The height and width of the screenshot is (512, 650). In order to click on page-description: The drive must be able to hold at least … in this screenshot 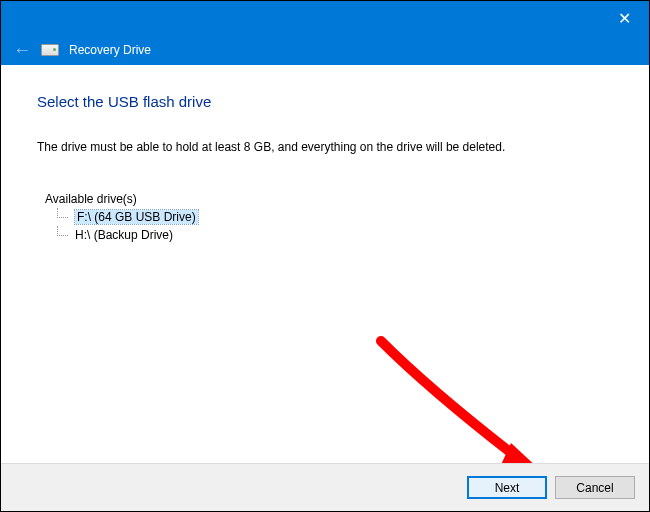, I will do `click(325, 147)`.